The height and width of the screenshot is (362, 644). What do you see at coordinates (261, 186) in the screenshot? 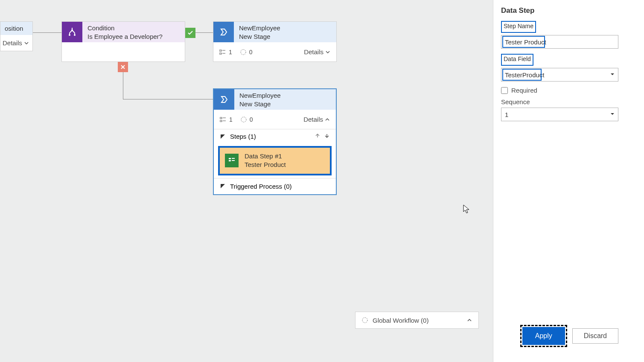
I see `triggered-header-label: Triggered Process (0)` at bounding box center [261, 186].